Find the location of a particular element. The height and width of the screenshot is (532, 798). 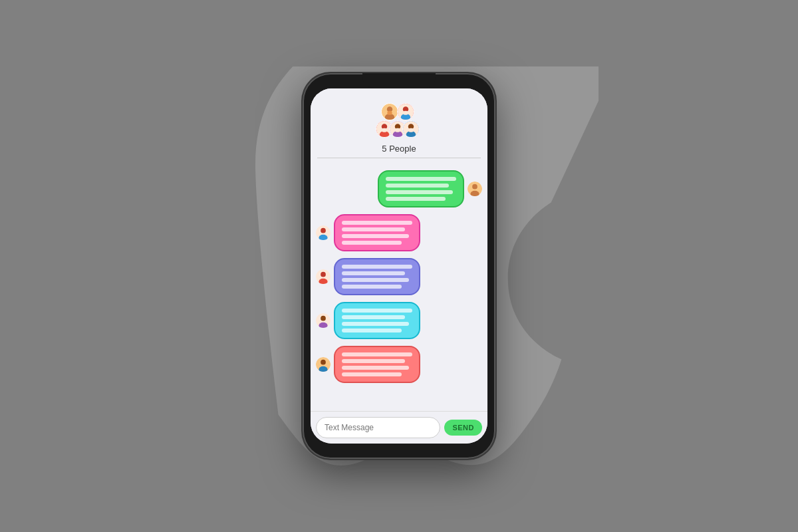

phone-screen: 5 People is located at coordinates (399, 266).